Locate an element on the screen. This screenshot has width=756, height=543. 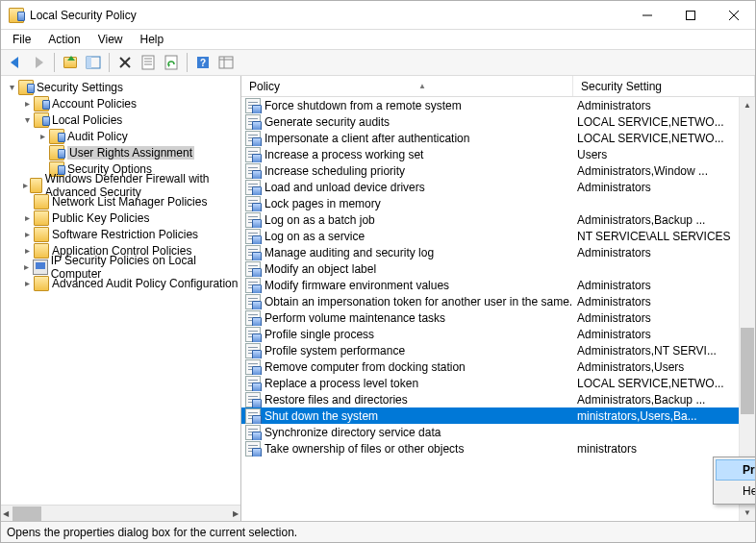
up-button is located at coordinates (70, 62).